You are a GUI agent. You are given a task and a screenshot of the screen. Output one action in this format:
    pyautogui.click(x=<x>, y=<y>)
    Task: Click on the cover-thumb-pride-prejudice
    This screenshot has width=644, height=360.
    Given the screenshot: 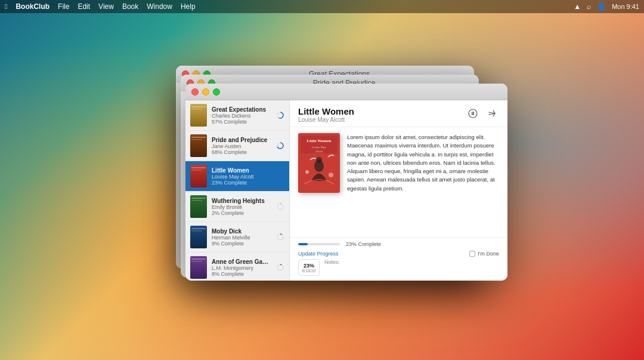 What is the action you would take?
    pyautogui.click(x=199, y=146)
    